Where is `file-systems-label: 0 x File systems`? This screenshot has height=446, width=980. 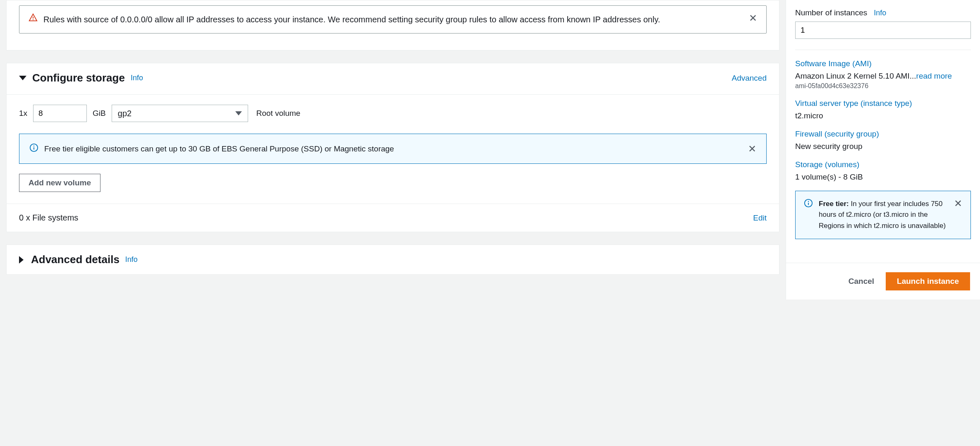
file-systems-label: 0 x File systems is located at coordinates (49, 218).